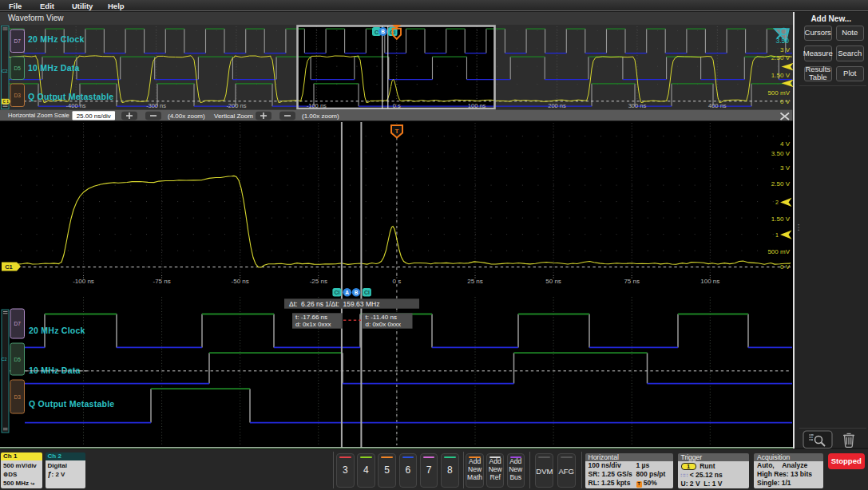  I want to click on svg-text: -75 ns, so click(161, 281).